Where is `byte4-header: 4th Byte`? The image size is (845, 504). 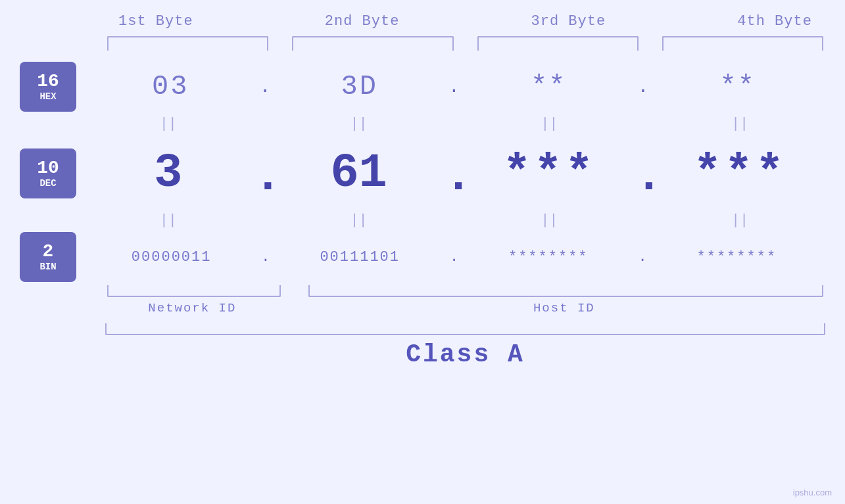
byte4-header: 4th Byte is located at coordinates (763, 21).